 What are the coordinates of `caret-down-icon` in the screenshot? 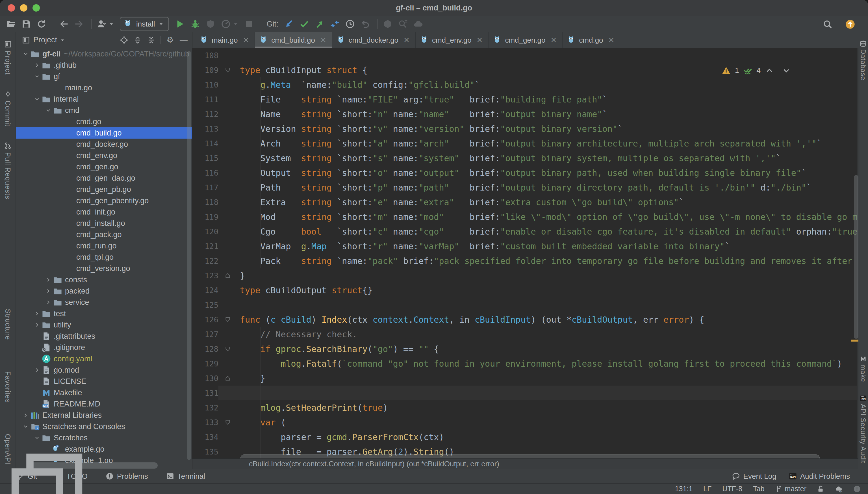 It's located at (111, 24).